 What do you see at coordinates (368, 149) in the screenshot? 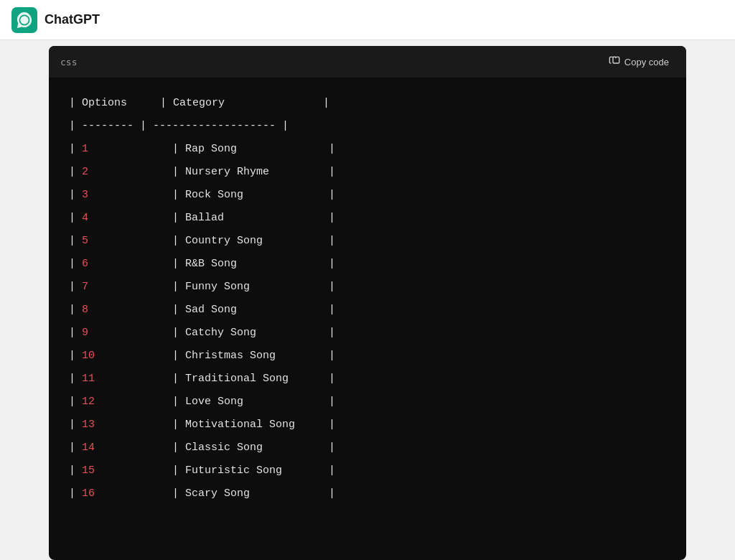
I see `table-row: | 1 | Rap Song|` at bounding box center [368, 149].